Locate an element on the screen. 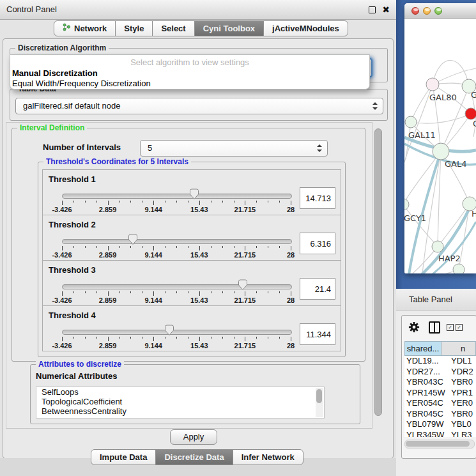 Image resolution: width=476 pixels, height=476 pixels. threshold-value-field: 21.4 is located at coordinates (318, 289).